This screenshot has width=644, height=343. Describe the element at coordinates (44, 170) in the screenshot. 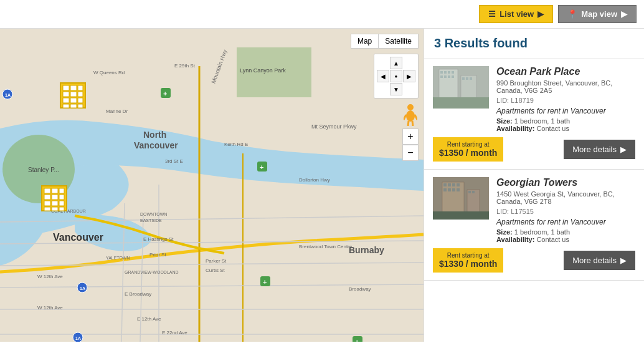

I see `svg-text: Stanley P...` at that location.